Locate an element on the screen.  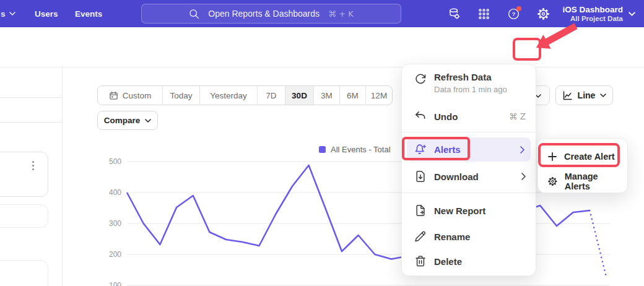
menu-item-delete: Delete is located at coordinates (469, 261).